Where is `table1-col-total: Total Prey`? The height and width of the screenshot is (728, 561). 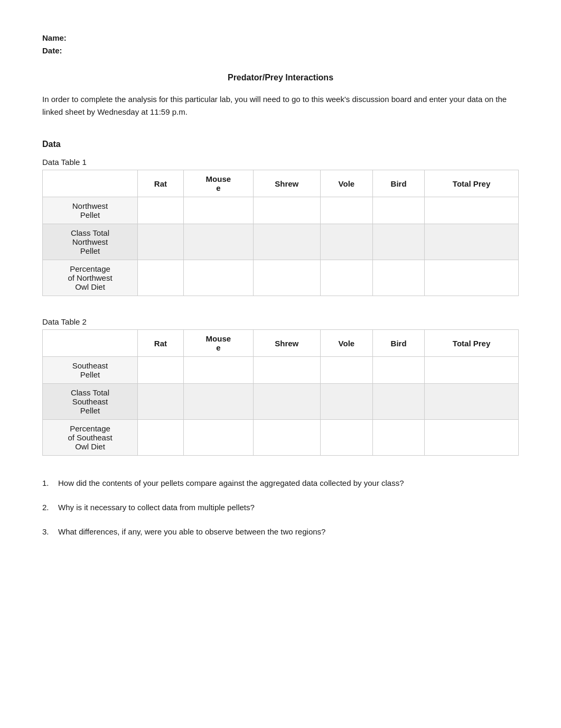
table1-col-total: Total Prey is located at coordinates (472, 184).